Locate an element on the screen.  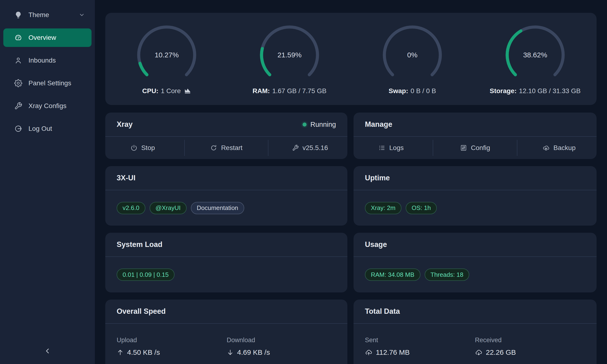
card-header: System Load is located at coordinates (226, 245).